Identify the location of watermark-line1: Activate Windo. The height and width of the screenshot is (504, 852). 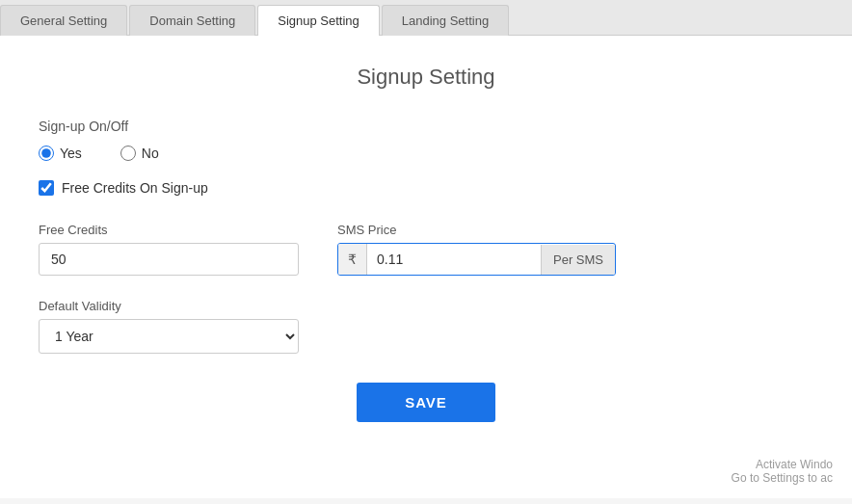
(783, 464).